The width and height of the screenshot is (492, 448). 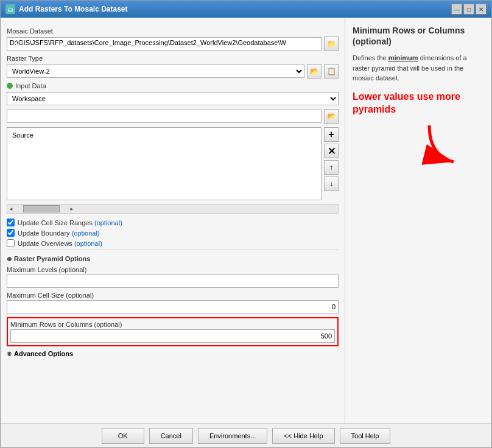 What do you see at coordinates (164, 135) in the screenshot?
I see `source-item: Source` at bounding box center [164, 135].